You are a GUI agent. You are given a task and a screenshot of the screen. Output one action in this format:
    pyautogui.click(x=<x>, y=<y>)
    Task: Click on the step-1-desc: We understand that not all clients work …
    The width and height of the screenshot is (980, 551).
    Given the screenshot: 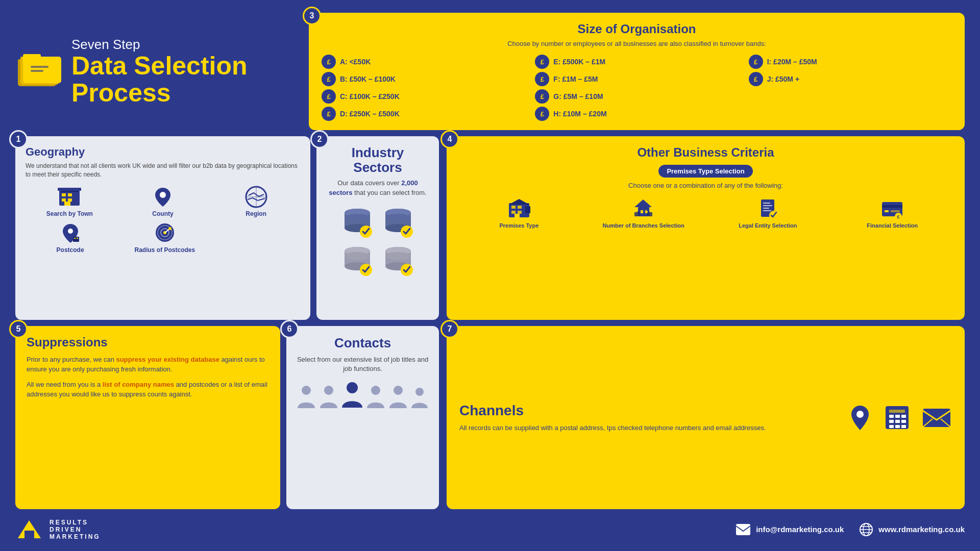 What is the action you would take?
    pyautogui.click(x=163, y=170)
    